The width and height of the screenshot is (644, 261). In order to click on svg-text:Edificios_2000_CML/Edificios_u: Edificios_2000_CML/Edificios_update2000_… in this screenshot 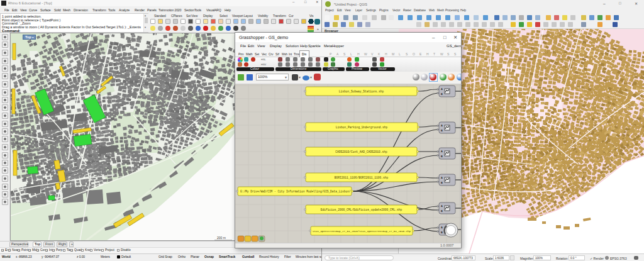, I will do `click(362, 210)`.